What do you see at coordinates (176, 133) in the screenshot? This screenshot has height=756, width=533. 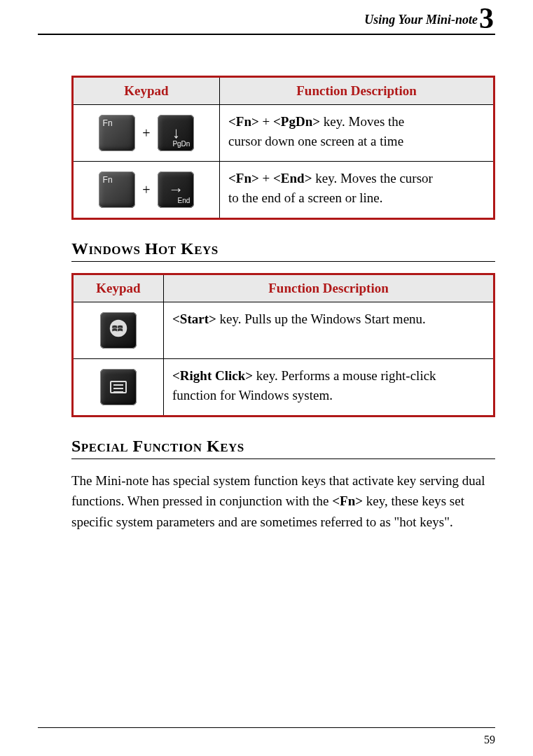 I see `pgdn-key-icon: ↓ PgDn` at bounding box center [176, 133].